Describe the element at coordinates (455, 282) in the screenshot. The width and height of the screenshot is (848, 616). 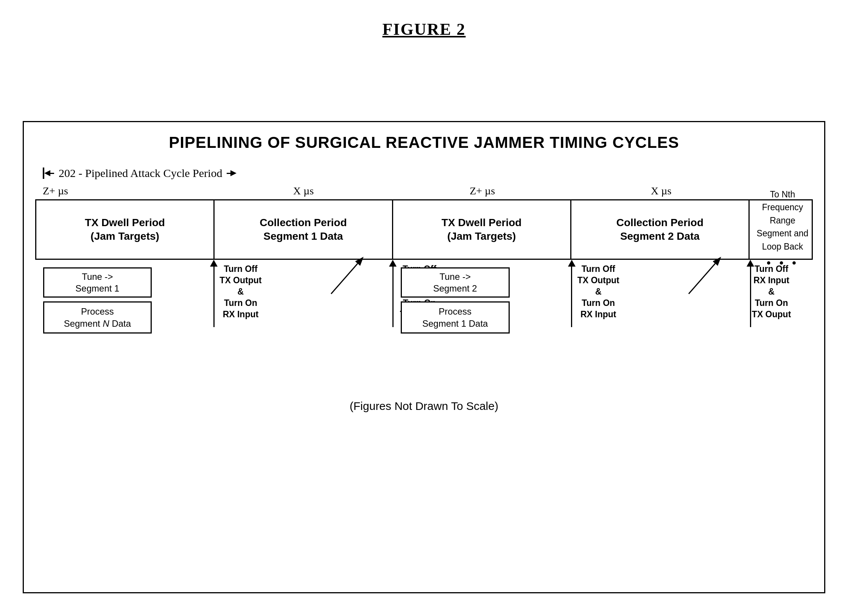
I see `tune-seg2-text: Tune ->Segment 2` at that location.